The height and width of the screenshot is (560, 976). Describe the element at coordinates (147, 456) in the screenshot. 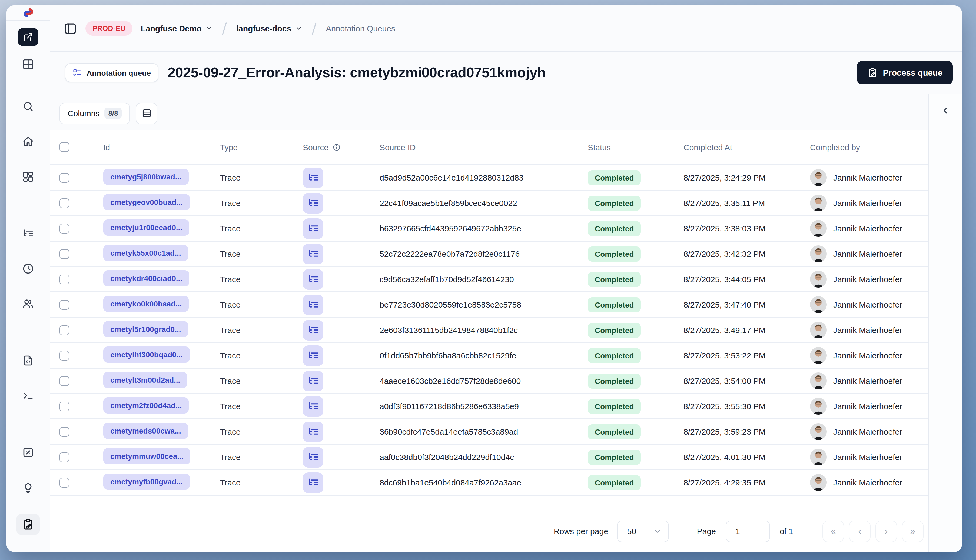

I see `item-id-badge: cmetymmuw00cea...` at that location.